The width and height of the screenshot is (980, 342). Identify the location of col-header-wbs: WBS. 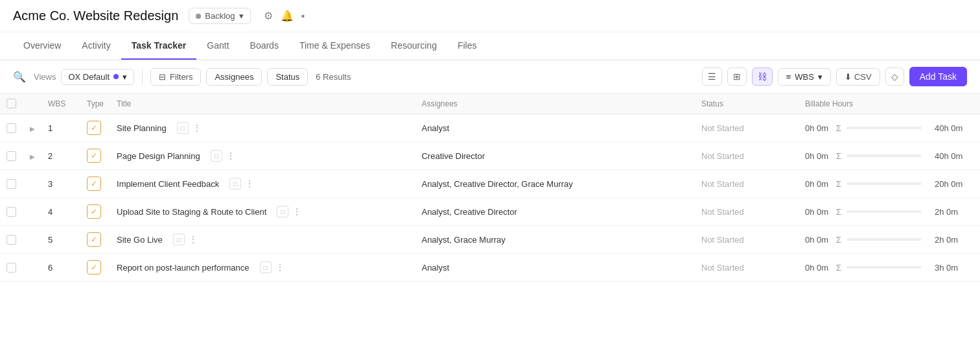
(61, 104).